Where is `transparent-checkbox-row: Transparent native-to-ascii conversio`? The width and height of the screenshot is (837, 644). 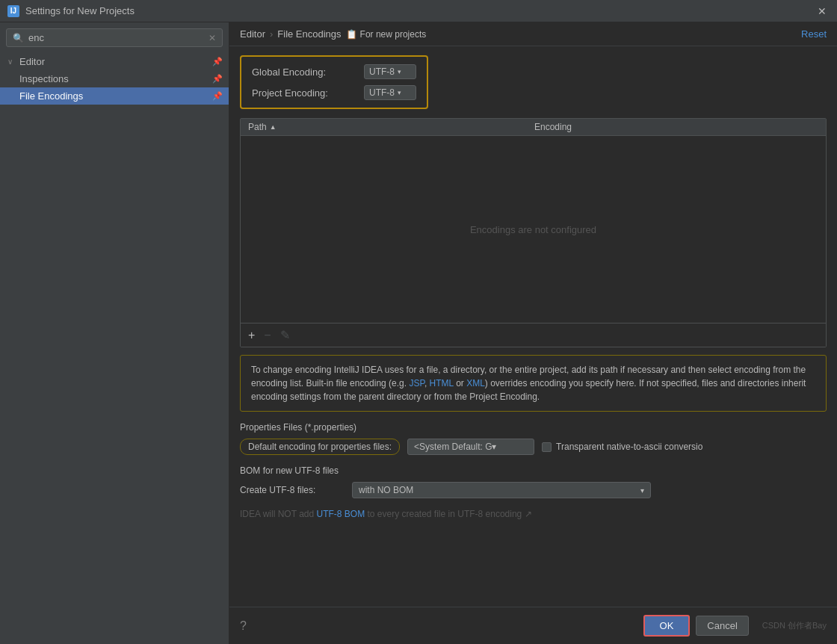
transparent-checkbox-row: Transparent native-to-ascii conversio is located at coordinates (622, 447).